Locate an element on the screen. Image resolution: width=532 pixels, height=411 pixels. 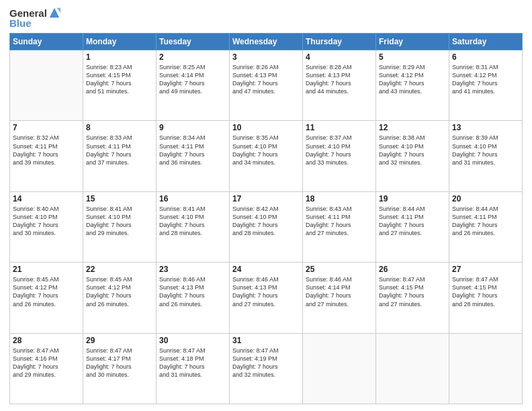
weekday-header-tuesday: Tuesday is located at coordinates (193, 42).